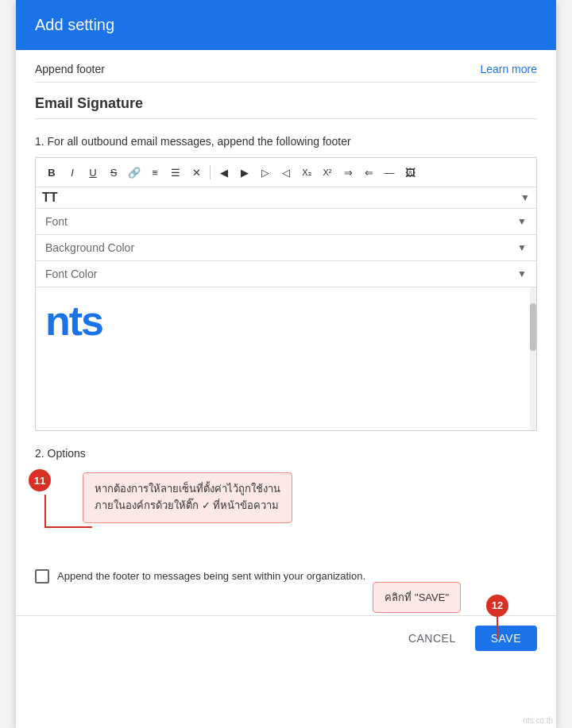 The width and height of the screenshot is (572, 728). What do you see at coordinates (286, 101) in the screenshot?
I see `email-signature-title: Email Signature` at bounding box center [286, 101].